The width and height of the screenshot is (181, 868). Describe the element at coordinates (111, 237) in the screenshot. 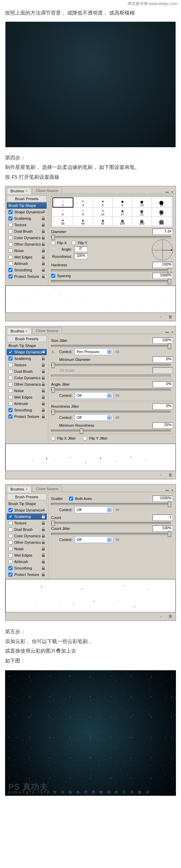

I see `diameter-slider` at that location.